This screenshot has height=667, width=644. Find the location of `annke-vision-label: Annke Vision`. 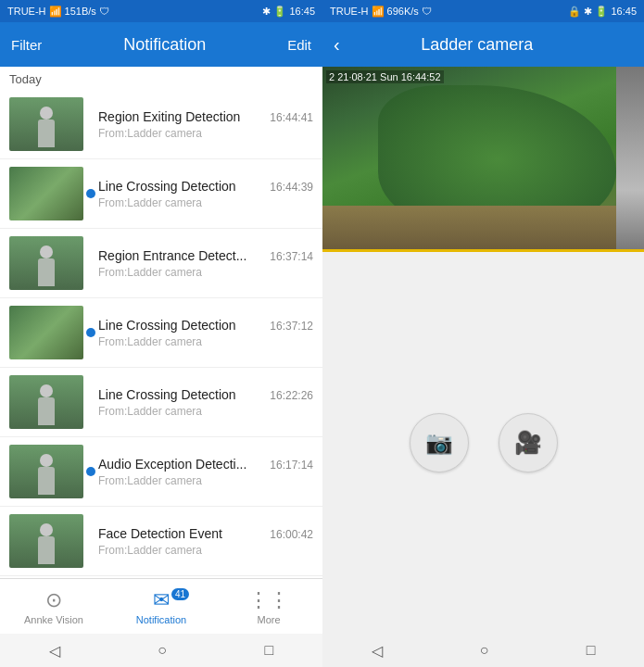

annke-vision-label: Annke Vision is located at coordinates (54, 620).